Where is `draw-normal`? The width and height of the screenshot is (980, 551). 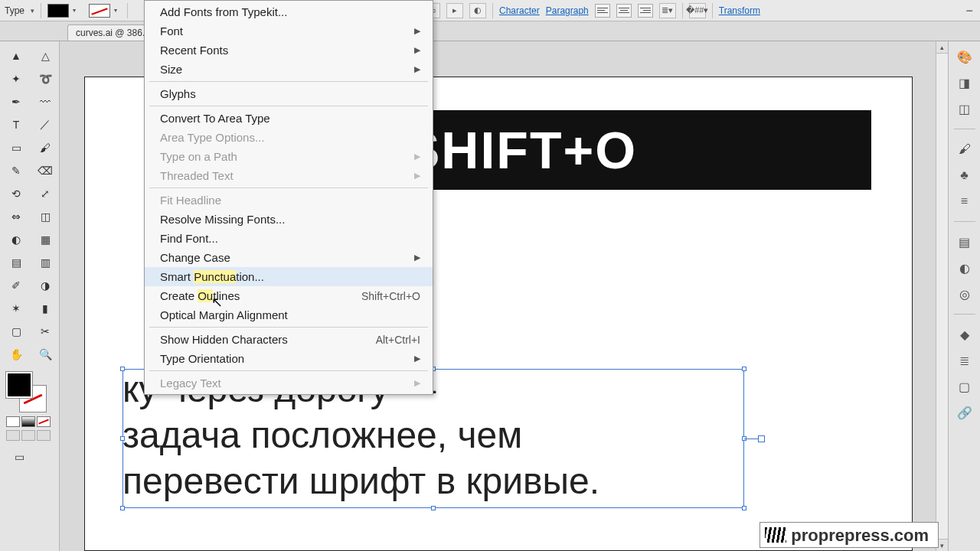
draw-normal is located at coordinates (13, 435).